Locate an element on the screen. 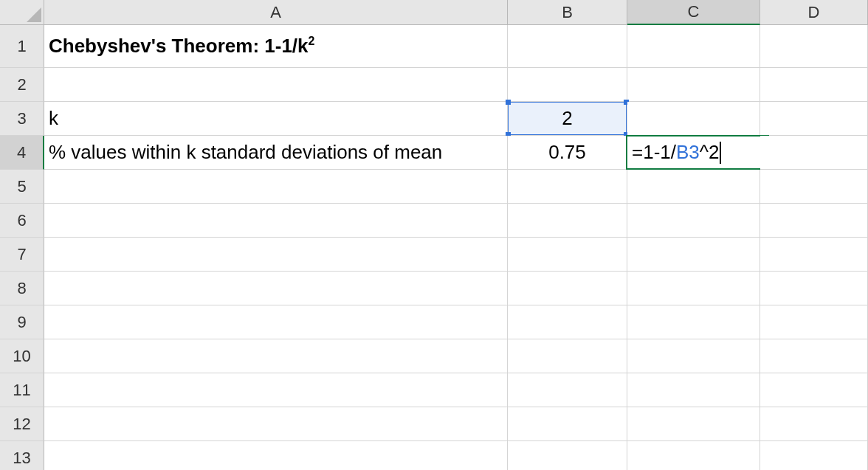 The image size is (868, 470). cell-B10 is located at coordinates (568, 356).